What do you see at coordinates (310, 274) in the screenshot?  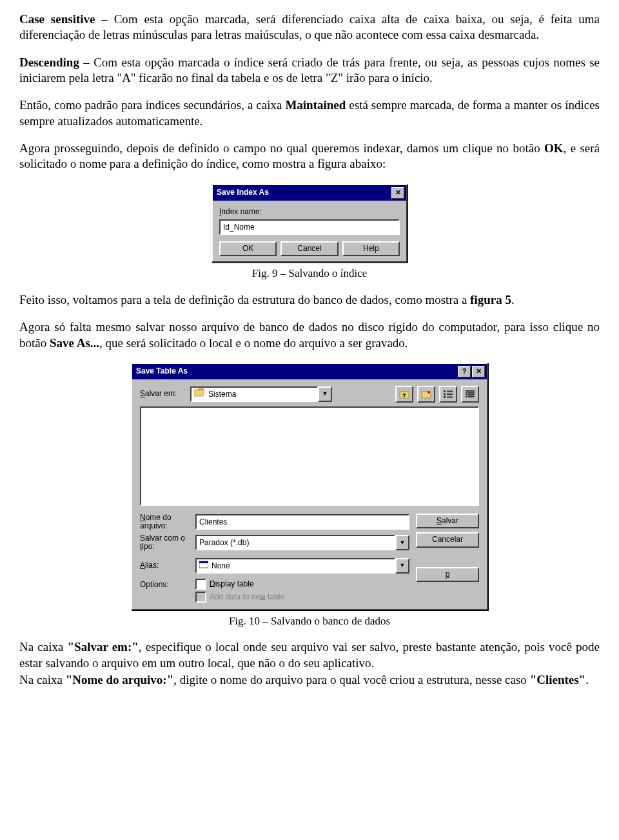 I see `figure-9-caption: Fig. 9 – Salvando o índice` at bounding box center [310, 274].